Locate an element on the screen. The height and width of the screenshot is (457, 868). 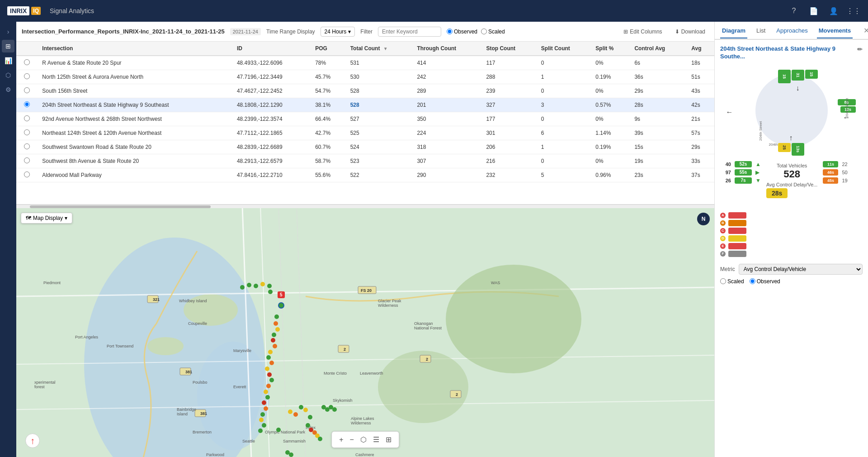
download-button: ⬇ Download is located at coordinates (690, 32).